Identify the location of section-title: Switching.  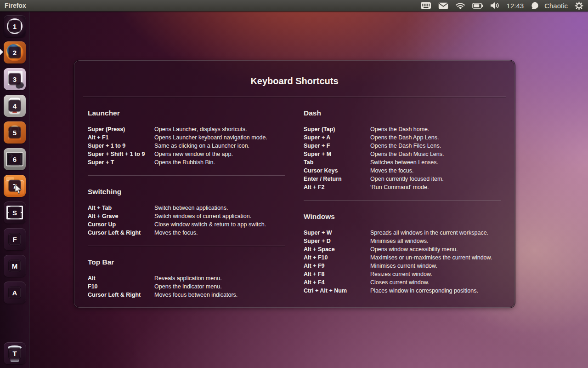
(187, 192).